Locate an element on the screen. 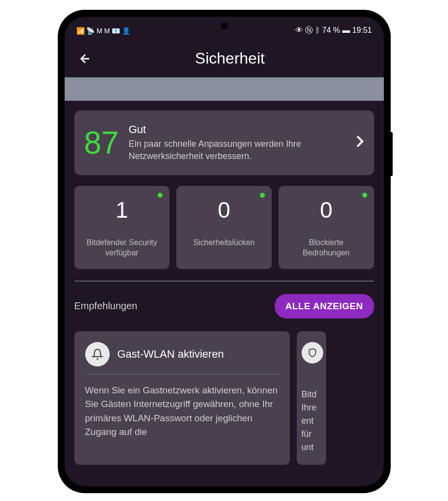 This screenshot has width=448, height=501. side-button is located at coordinates (392, 154).